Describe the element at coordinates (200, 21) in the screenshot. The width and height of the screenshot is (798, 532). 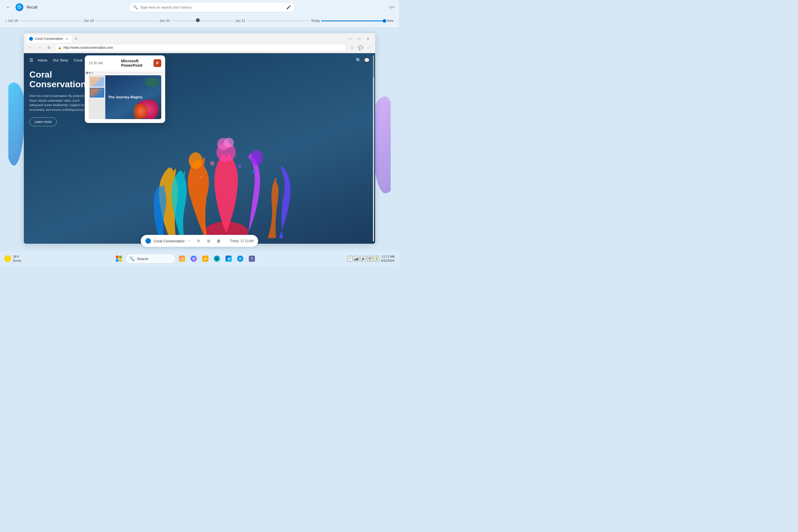
I see `timeline-bar: ‹ Jun 19 Jun 19 Jun 20 Jun 21 Today Now` at that location.